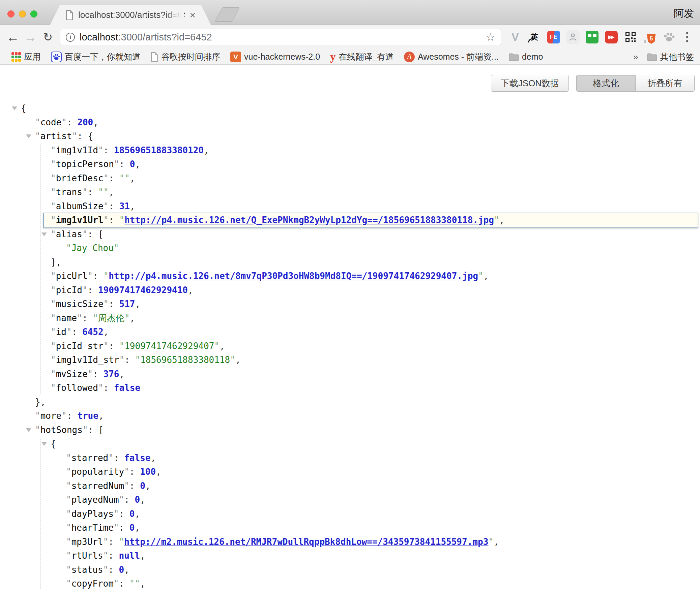  I want to click on json-key: more, so click(51, 416).